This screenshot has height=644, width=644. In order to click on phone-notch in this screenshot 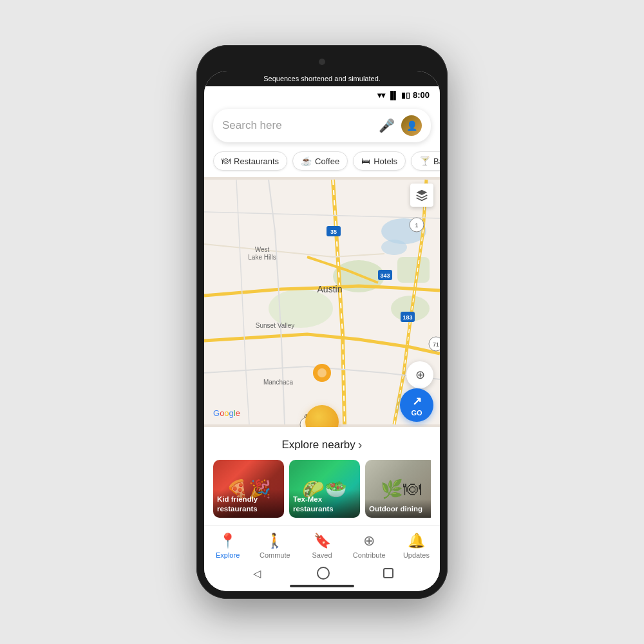, I will do `click(322, 62)`.